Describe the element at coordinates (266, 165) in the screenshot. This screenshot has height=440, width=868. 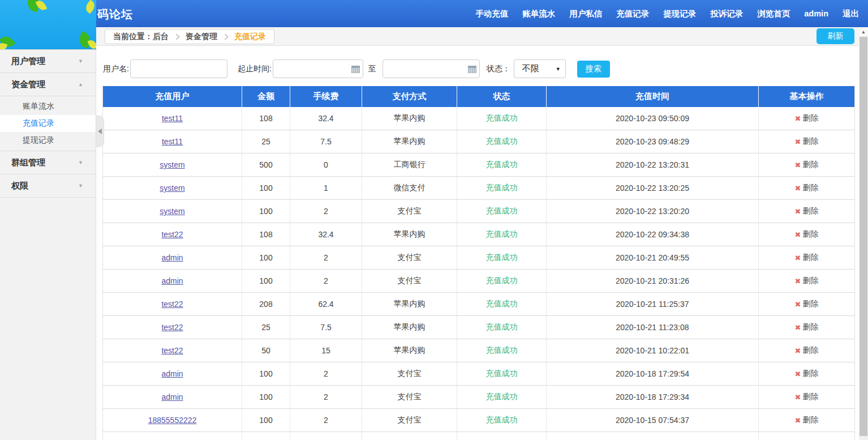
I see `amount-cell: 500` at that location.